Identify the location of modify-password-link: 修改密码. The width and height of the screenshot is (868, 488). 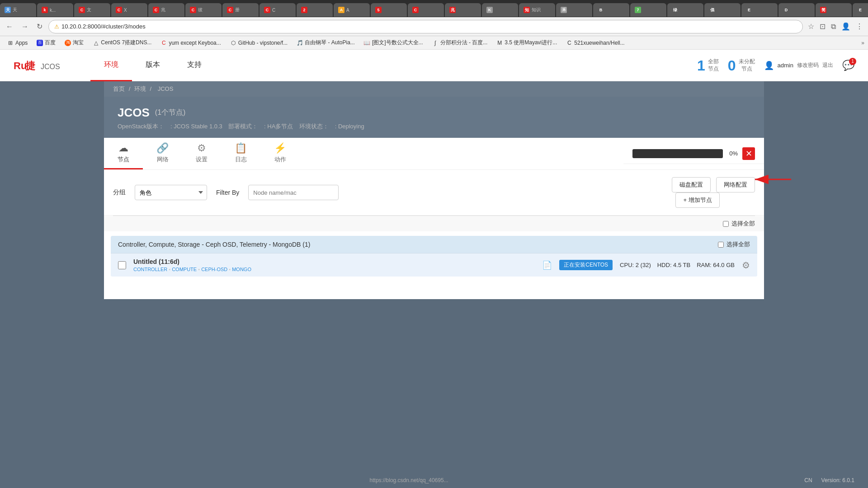
(808, 65).